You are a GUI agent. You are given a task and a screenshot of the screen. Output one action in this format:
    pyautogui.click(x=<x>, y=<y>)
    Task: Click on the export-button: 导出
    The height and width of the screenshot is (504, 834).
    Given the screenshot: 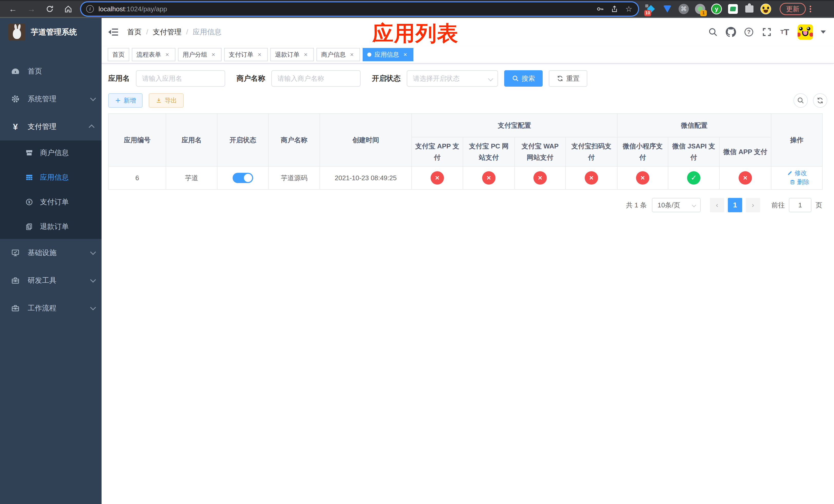 What is the action you would take?
    pyautogui.click(x=166, y=100)
    